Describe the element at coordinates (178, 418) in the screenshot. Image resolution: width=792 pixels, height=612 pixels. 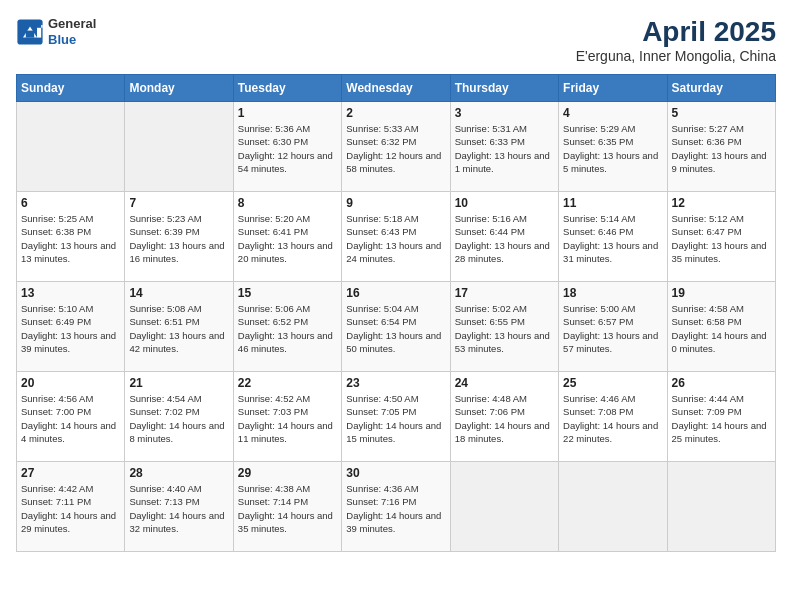
I see `day-info: Sunrise: 4:54 AMSunset: 7:02 PMDaylight:…` at that location.